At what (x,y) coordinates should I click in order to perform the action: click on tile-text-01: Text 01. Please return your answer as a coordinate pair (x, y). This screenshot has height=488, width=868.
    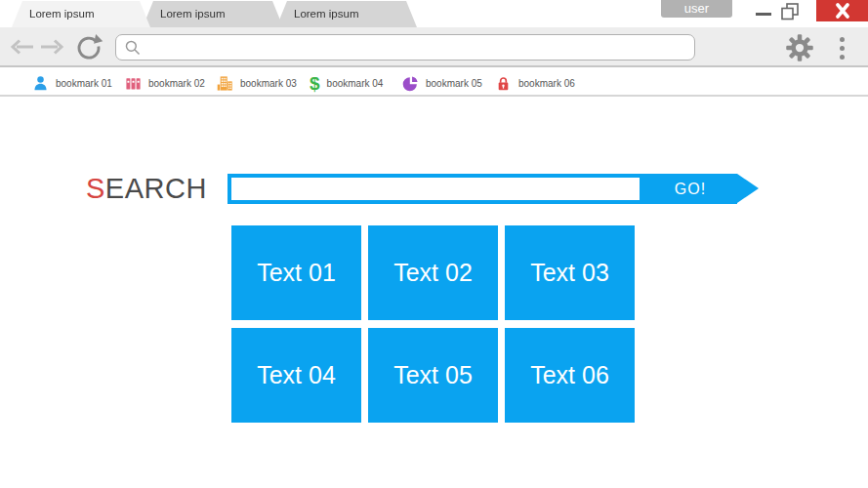
    Looking at the image, I should click on (297, 273).